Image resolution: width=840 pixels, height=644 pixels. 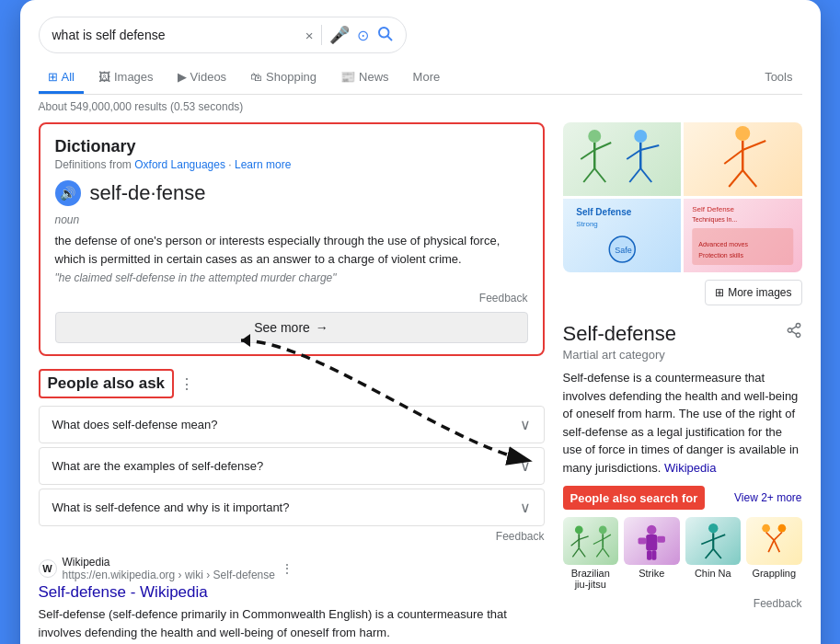 I want to click on search-submit-icon, so click(x=385, y=35).